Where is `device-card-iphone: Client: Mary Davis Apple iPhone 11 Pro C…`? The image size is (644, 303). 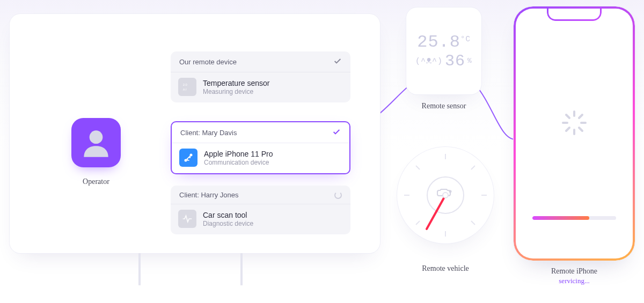
device-card-iphone: Client: Mary Davis Apple iPhone 11 Pro C… is located at coordinates (261, 148).